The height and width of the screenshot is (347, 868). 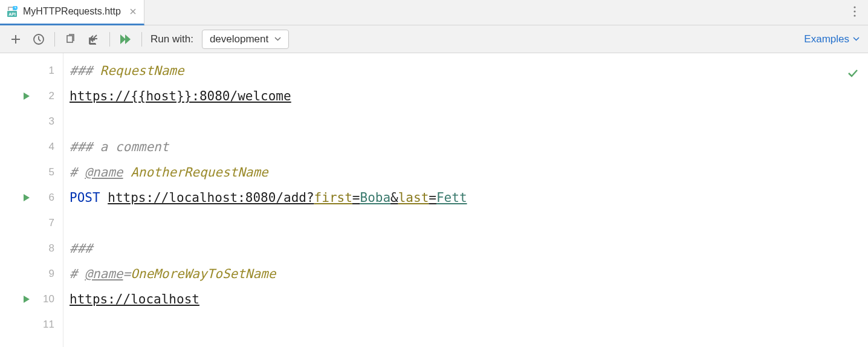 I want to click on code-line: https://localhost, so click(x=465, y=299).